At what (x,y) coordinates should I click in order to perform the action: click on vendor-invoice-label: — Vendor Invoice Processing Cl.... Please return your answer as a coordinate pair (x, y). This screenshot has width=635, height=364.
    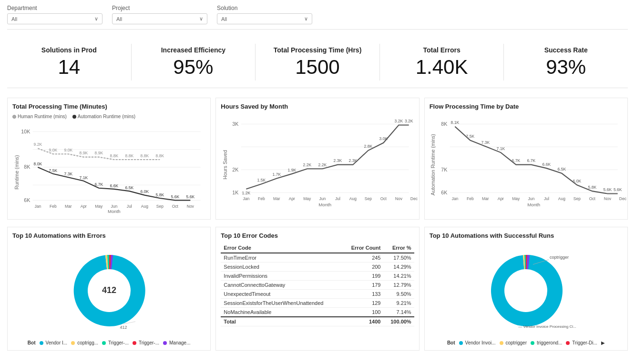
    Looking at the image, I should click on (547, 327).